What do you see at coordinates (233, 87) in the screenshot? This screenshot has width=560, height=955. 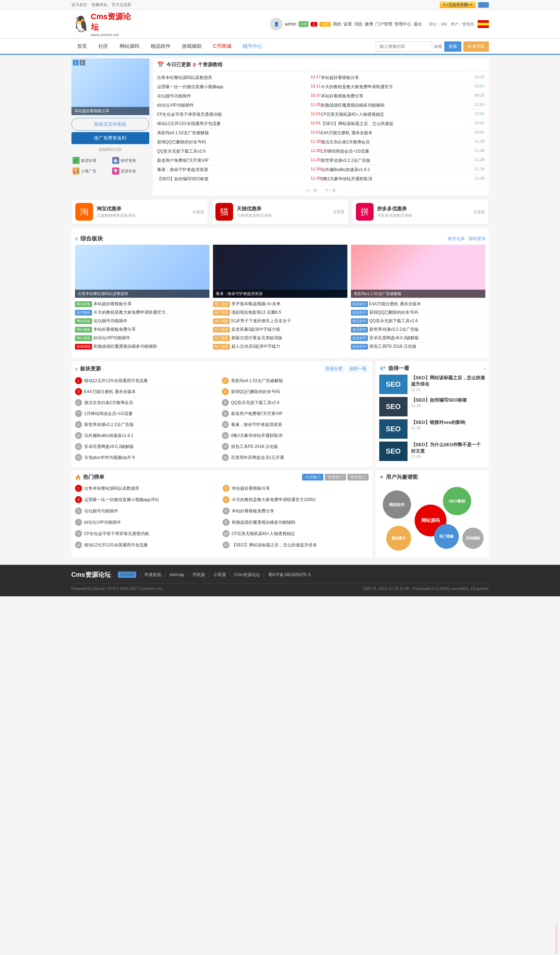 I see `resource-link: 运营吸一比一仿微信直播小视频app` at bounding box center [233, 87].